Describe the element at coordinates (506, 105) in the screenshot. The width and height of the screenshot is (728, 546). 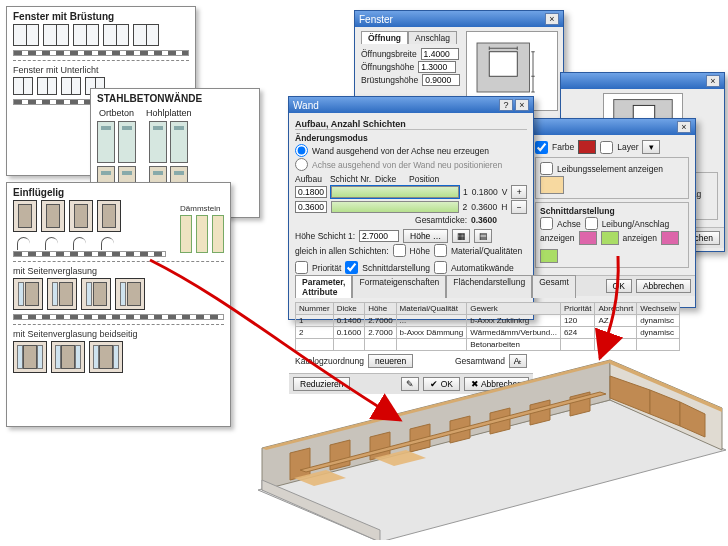
I see `help-icon: ?` at that location.